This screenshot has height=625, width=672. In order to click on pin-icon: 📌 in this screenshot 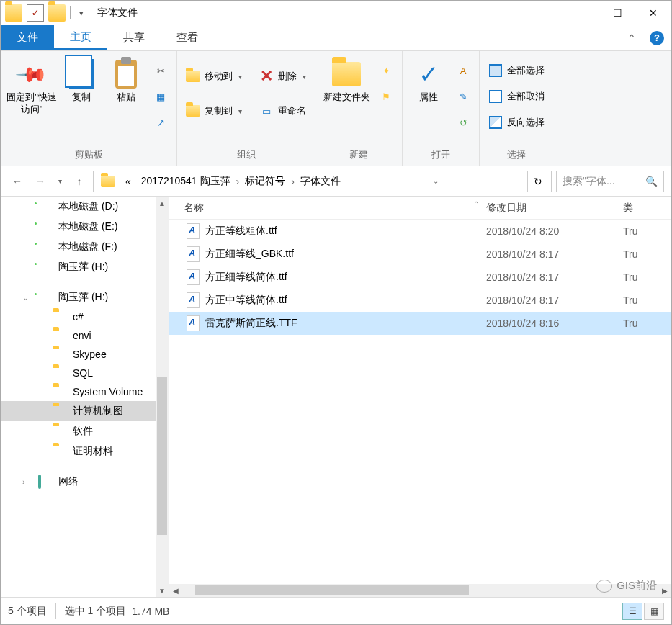, I will do `click(32, 75)`.